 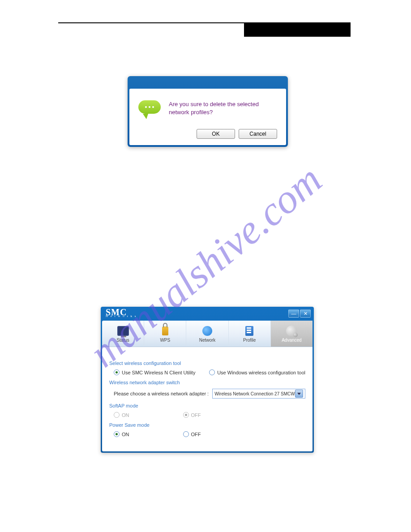 What do you see at coordinates (192, 415) in the screenshot?
I see `radio-softap-off: OFF` at bounding box center [192, 415].